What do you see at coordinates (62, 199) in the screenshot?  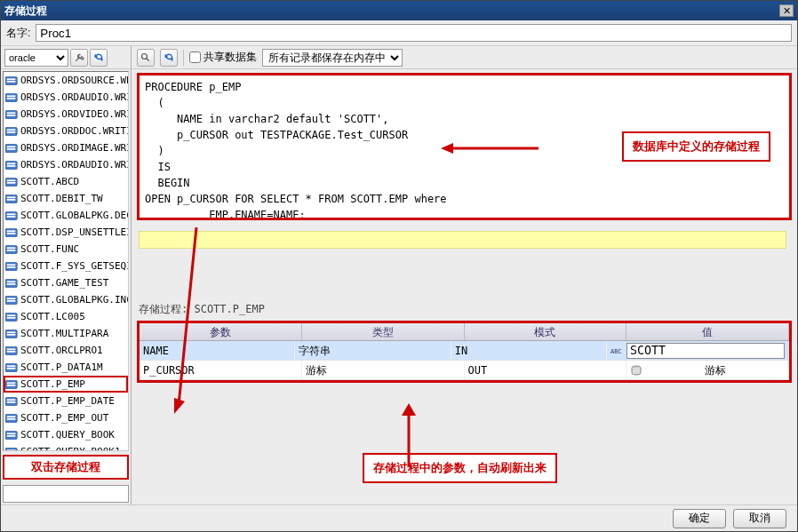 I see `proc-item-label: SCOTT.DEBIT_TW` at bounding box center [62, 199].